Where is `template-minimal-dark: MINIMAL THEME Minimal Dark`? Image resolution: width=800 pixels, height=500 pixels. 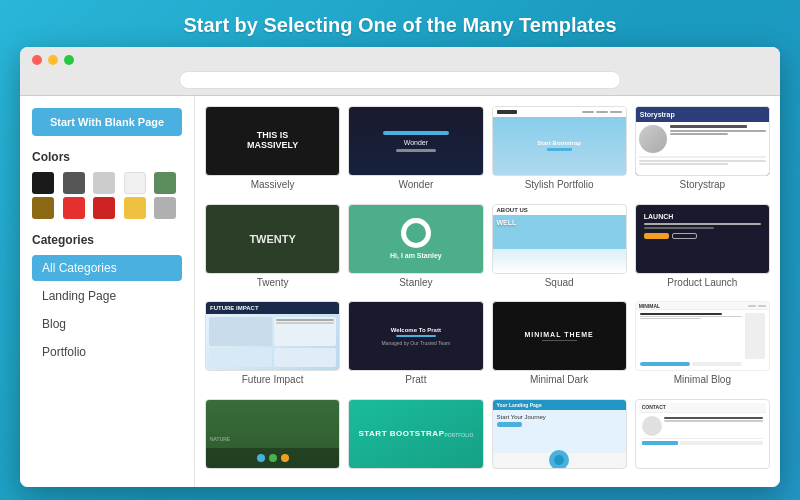 template-minimal-dark: MINIMAL THEME Minimal Dark is located at coordinates (560, 346).